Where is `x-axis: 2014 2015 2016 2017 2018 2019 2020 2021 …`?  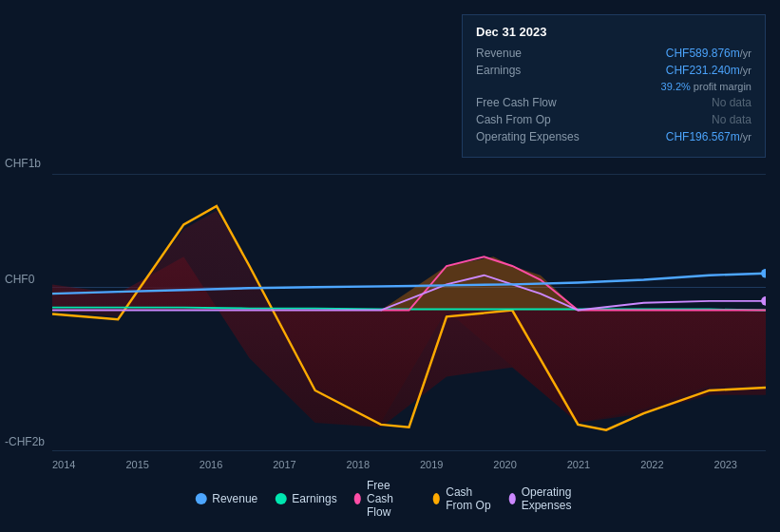
x-axis: 2014 2015 2016 2017 2018 2019 2020 2021 … is located at coordinates (390, 465).